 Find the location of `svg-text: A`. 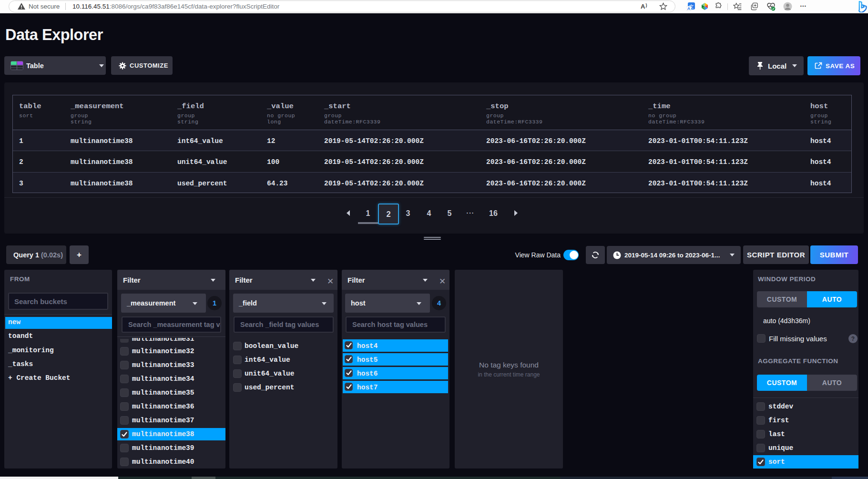

svg-text: A is located at coordinates (689, 9).